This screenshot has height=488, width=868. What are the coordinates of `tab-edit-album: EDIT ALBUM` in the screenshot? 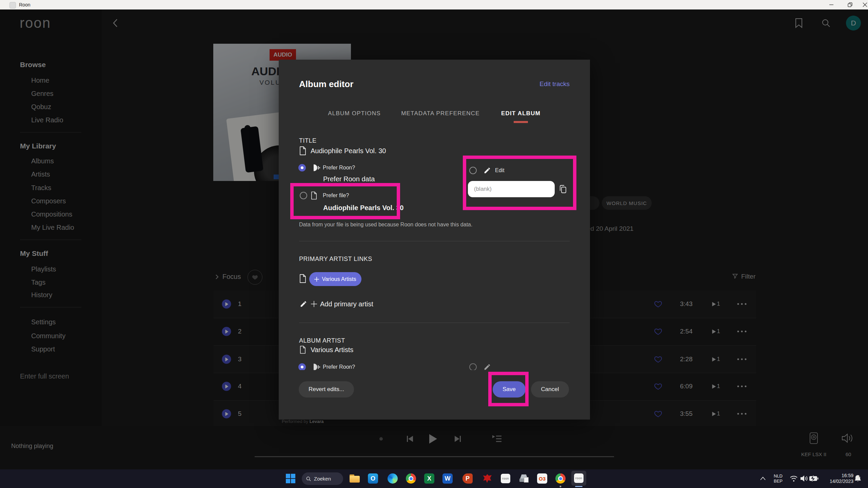 It's located at (521, 114).